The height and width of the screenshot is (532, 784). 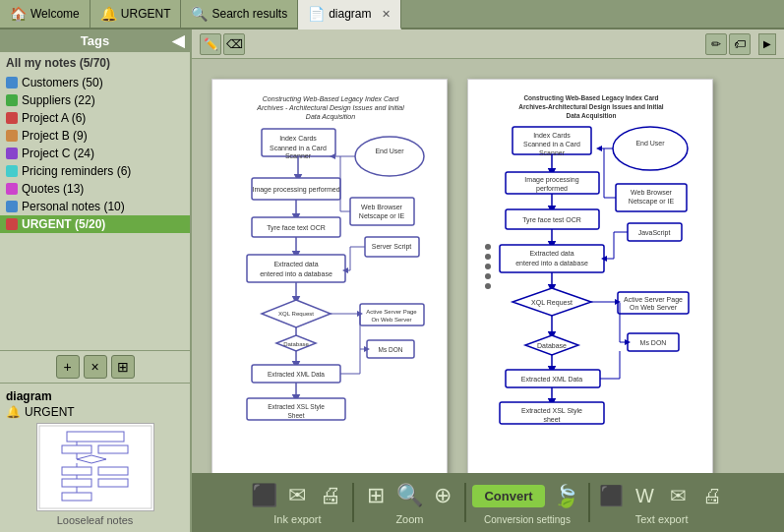 I want to click on tag-item-urgent: URGENT (5/20), so click(x=94, y=224).